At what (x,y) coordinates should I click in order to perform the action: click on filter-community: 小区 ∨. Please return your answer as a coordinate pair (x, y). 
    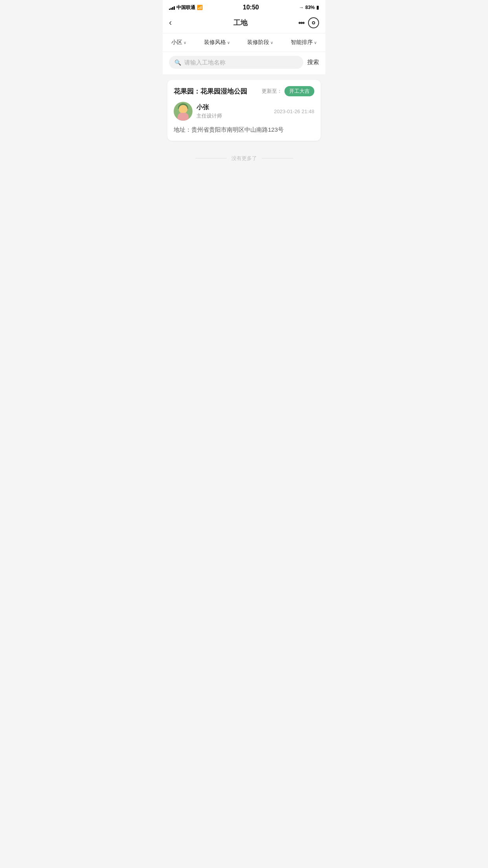
    Looking at the image, I should click on (179, 42).